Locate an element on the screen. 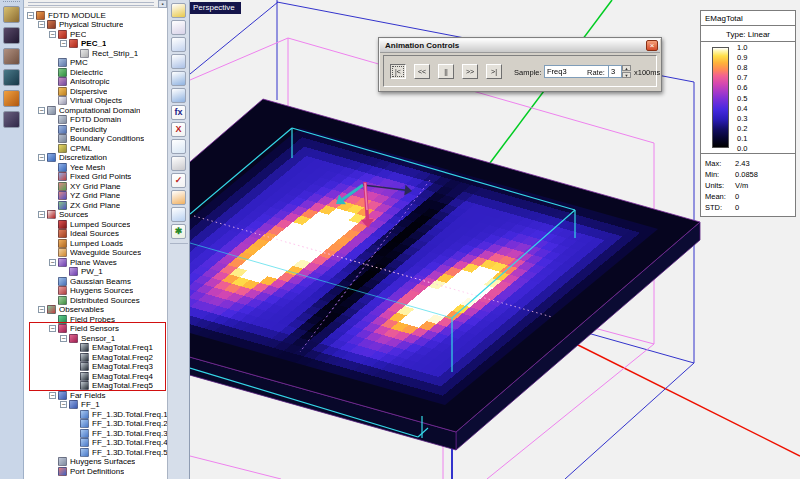  pause-button: || is located at coordinates (446, 72).